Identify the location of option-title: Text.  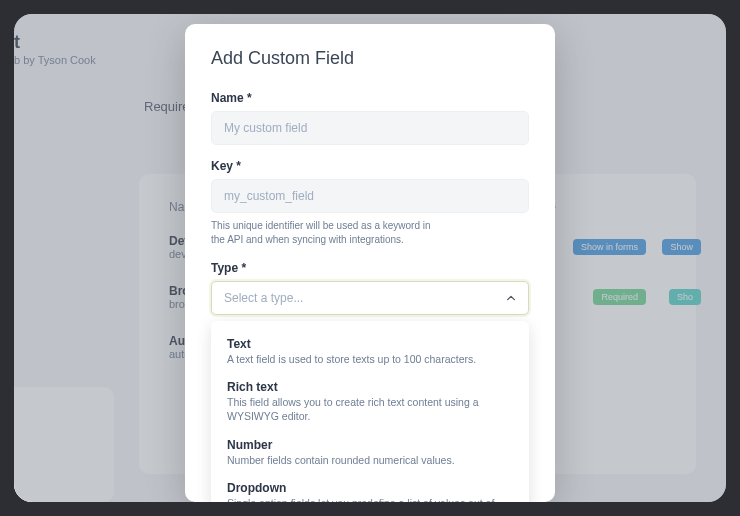
(370, 344).